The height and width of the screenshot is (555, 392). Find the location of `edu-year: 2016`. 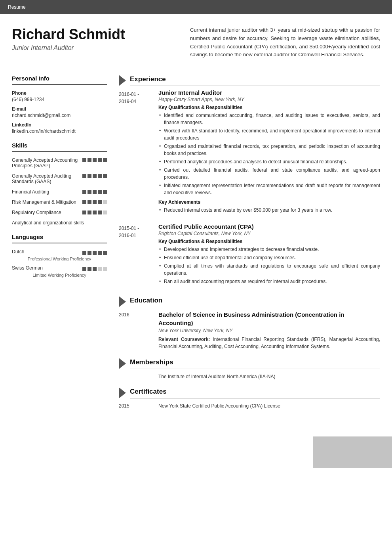

edu-year: 2016 is located at coordinates (135, 330).